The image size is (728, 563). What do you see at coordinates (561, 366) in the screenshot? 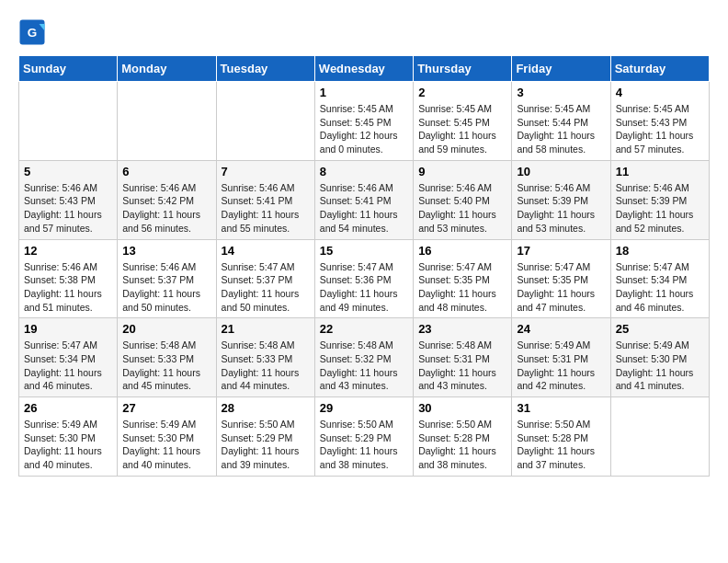
I see `day-info: Sunrise: 5:49 AM Sunset: 5:31 PM Dayligh…` at bounding box center [561, 366].